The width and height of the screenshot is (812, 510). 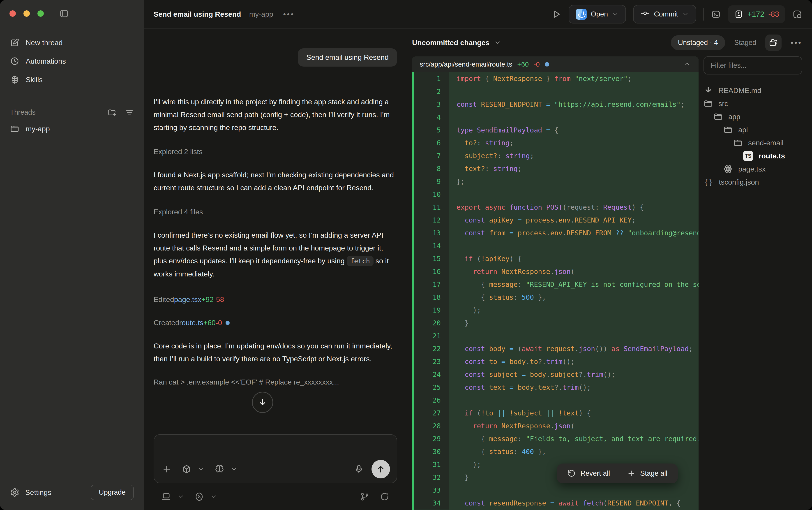 I want to click on diff-removed: -0, so click(x=537, y=64).